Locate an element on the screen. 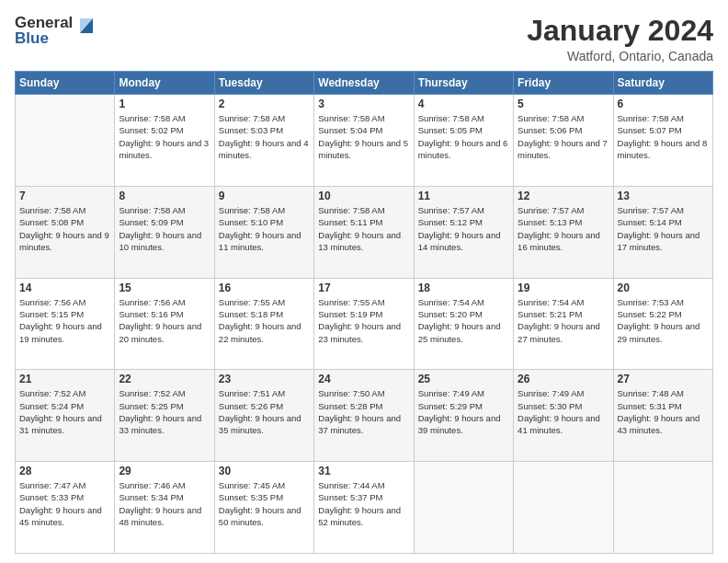 The height and width of the screenshot is (563, 728). day-info: Sunrise: 7:57 AMSunset: 5:14 PMDaylight:… is located at coordinates (664, 228).